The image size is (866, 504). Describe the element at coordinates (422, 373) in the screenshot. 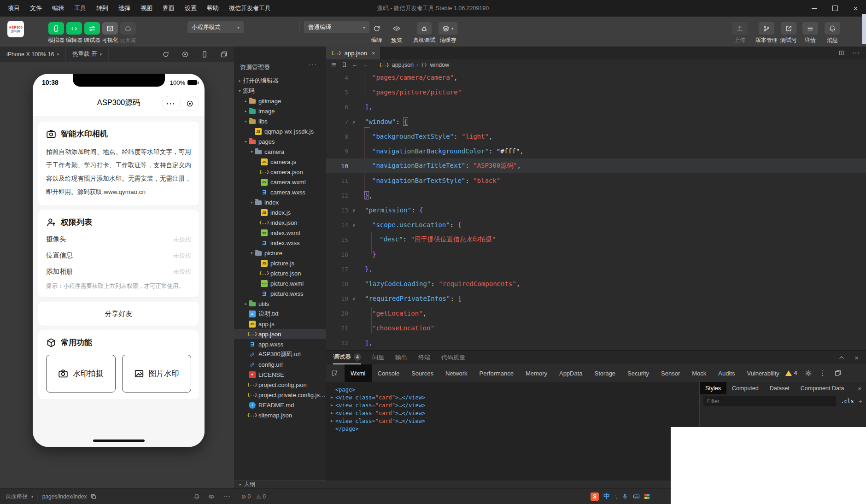

I see `tab-sources: Sources` at that location.